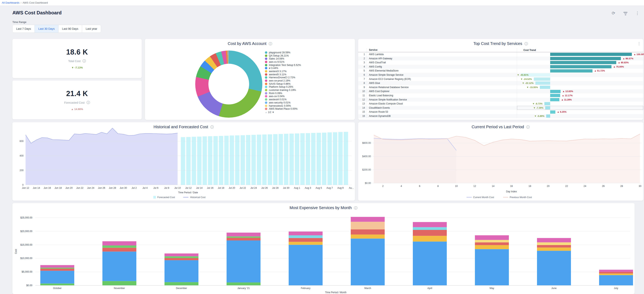 The width and height of the screenshot is (644, 294). Describe the element at coordinates (283, 84) in the screenshot. I see `legend-item: SAAS Setup 0.86%` at that location.